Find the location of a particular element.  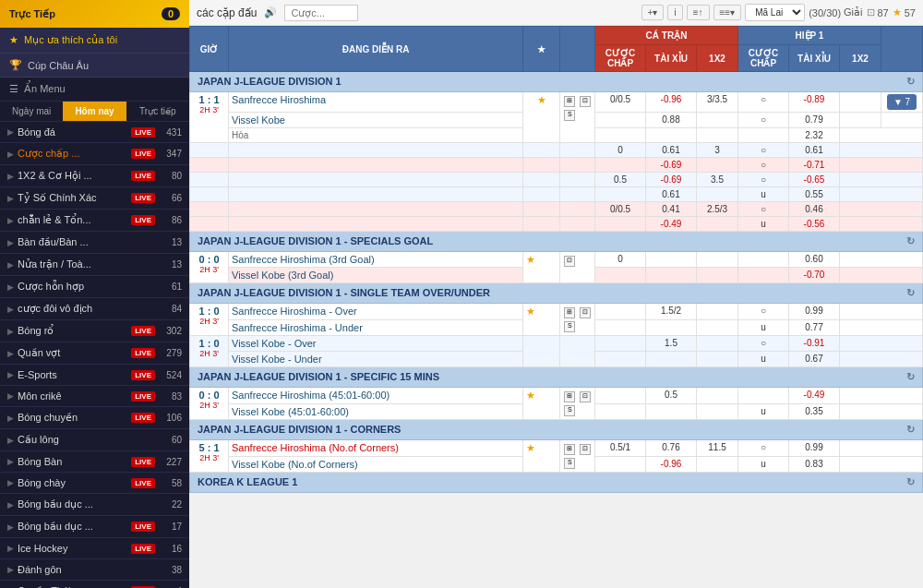

cuoc-chap-val: 0.88 is located at coordinates (672, 120).